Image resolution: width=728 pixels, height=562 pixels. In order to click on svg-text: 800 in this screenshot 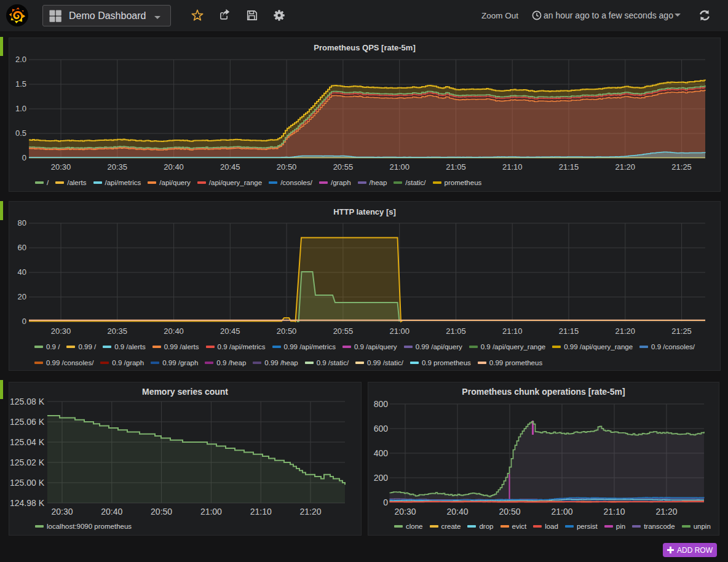, I will do `click(381, 404)`.